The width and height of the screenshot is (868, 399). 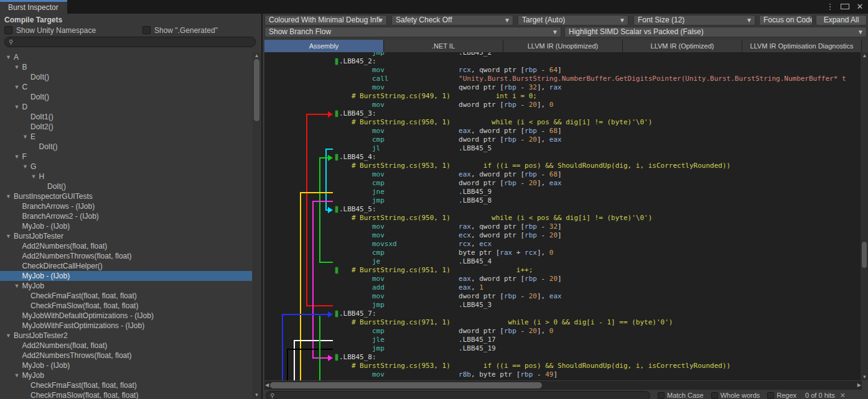 I want to click on kebab-menu-icon: ⋮, so click(x=830, y=6).